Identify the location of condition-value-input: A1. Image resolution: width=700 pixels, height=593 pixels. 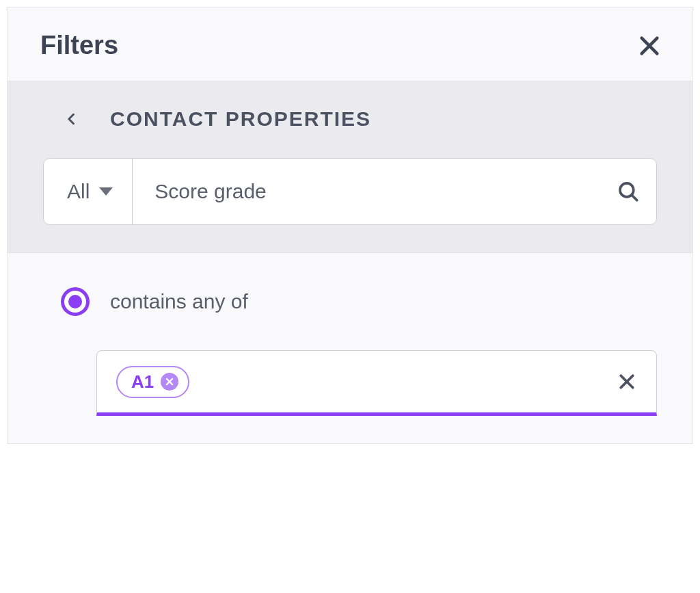
(377, 383).